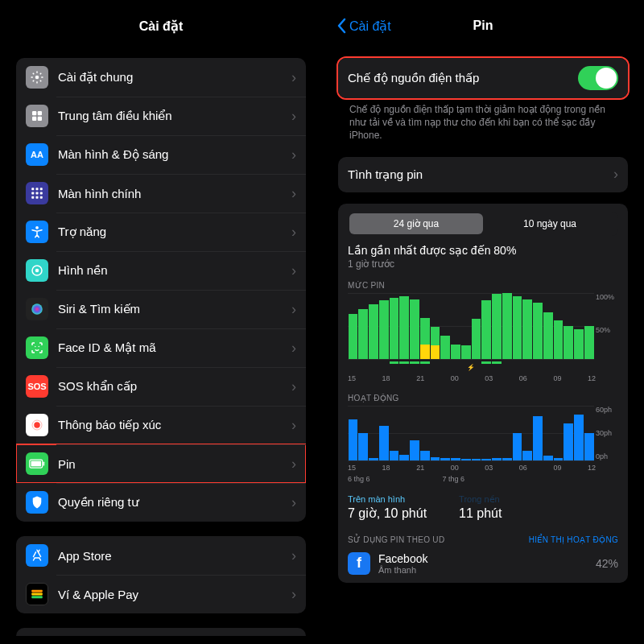  What do you see at coordinates (387, 514) in the screenshot?
I see `usage-screen-value: 7 giờ, 10 phút` at bounding box center [387, 514].